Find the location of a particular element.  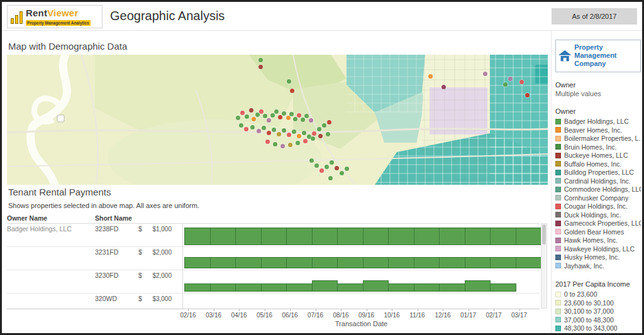

x-axis-label: 11/16 is located at coordinates (418, 316).